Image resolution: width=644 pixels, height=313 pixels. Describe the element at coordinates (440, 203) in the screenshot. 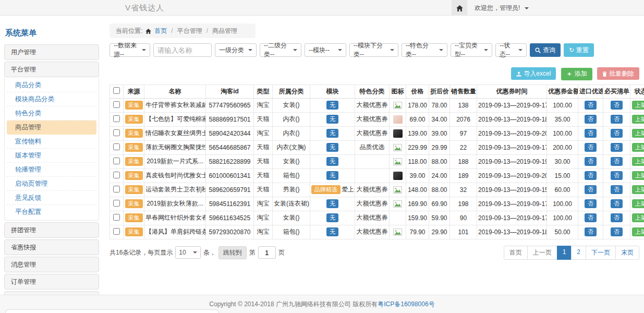

I see `discount-price-cell: 69.90` at that location.